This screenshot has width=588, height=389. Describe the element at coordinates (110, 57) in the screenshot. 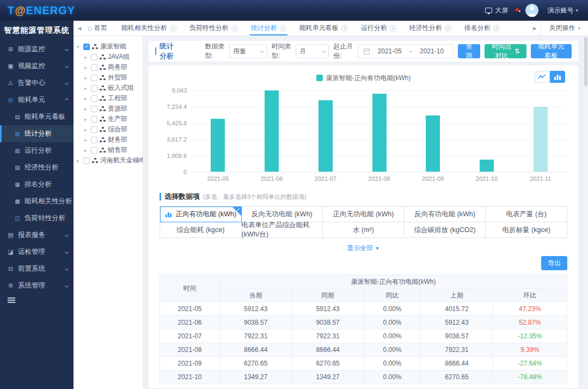

I see `tree-node: ▸JAVA组` at that location.